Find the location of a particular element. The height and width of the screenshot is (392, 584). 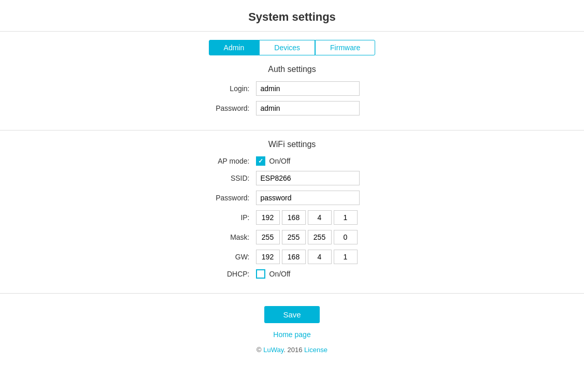

ap-mode-label: AP mode: is located at coordinates (230, 161).